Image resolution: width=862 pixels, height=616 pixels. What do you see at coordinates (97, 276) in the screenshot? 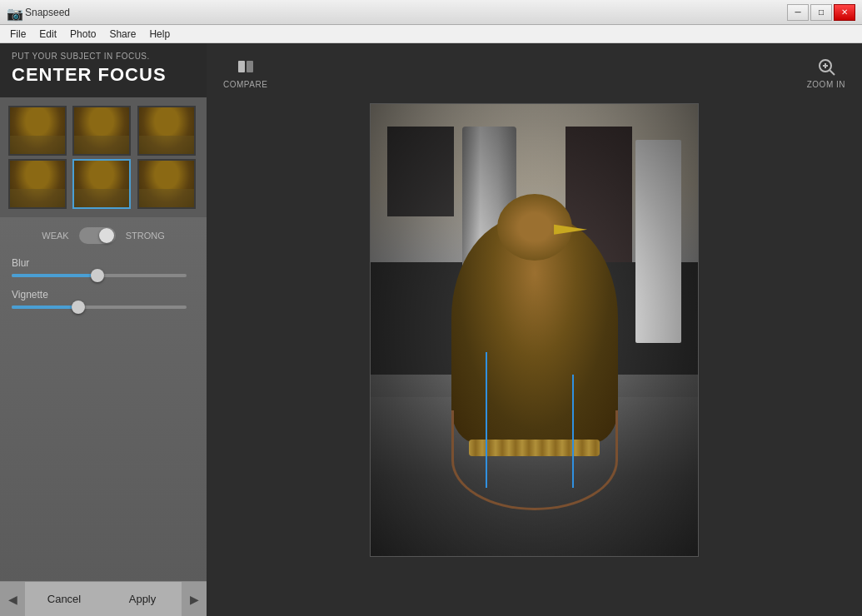
I see `blur-thumb` at bounding box center [97, 276].